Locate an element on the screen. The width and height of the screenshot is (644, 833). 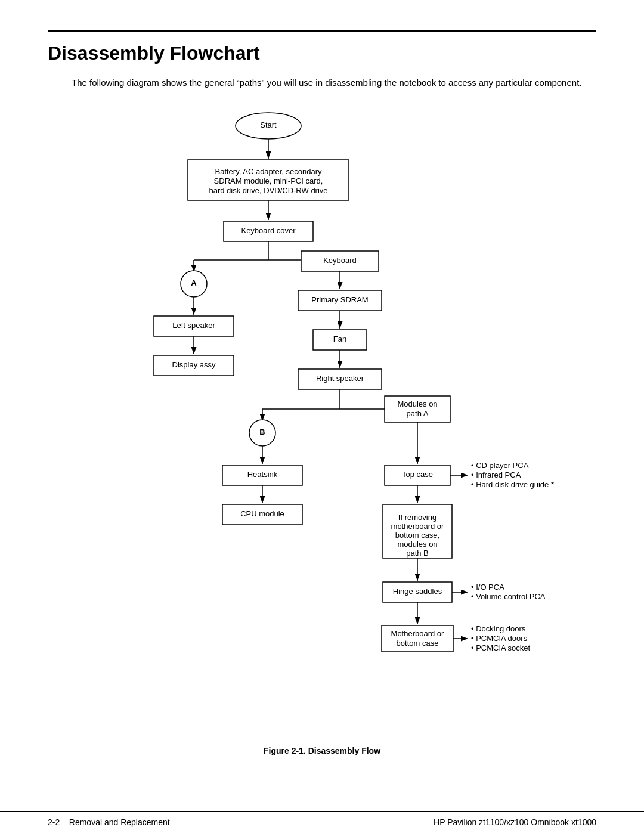
footer: 2-2 Removal and Replacement HP Pavilion … is located at coordinates (322, 822).